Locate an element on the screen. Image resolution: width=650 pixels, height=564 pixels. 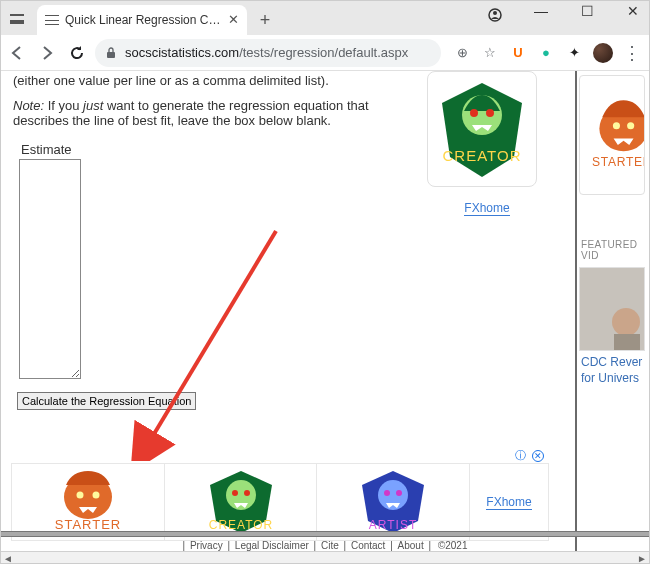
forward-button is located at coordinates (47, 53).